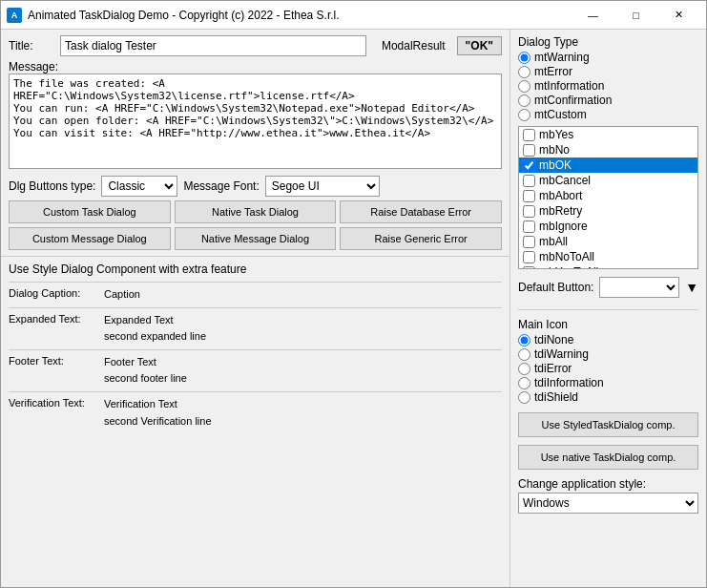 This screenshot has height=588, width=707. Describe the element at coordinates (256, 122) in the screenshot. I see `message-area-container: The file was created: <A HREF="C:\Window…` at that location.